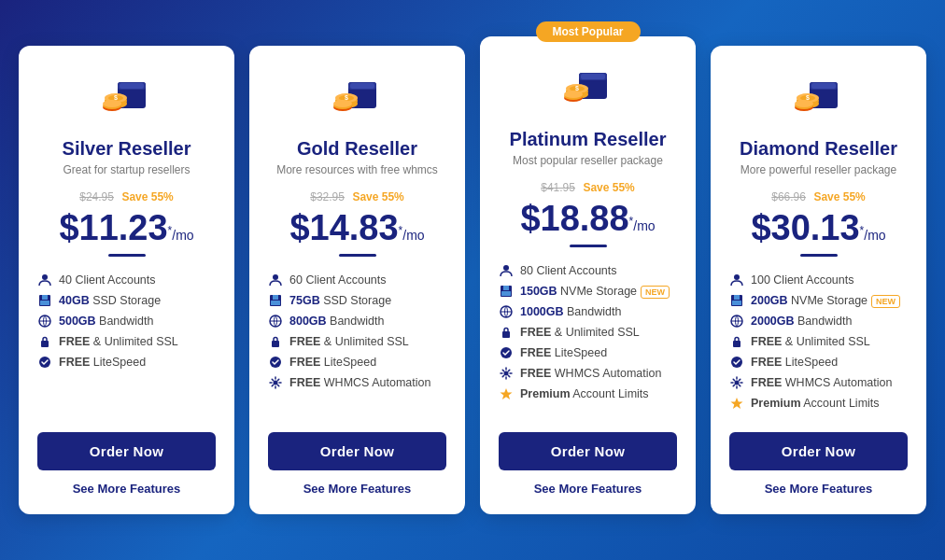 The image size is (945, 560). What do you see at coordinates (357, 170) in the screenshot?
I see `plan-desc: More resources with free whmcs` at bounding box center [357, 170].